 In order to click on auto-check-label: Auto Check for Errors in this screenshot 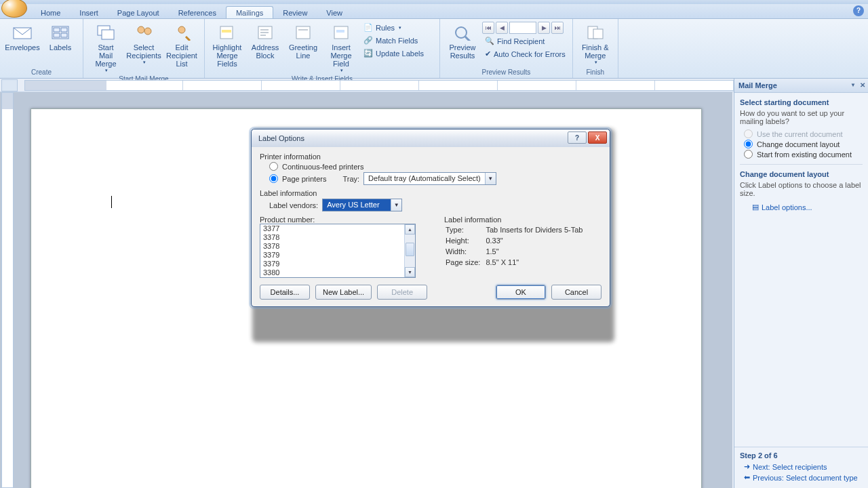, I will do `click(530, 54)`.